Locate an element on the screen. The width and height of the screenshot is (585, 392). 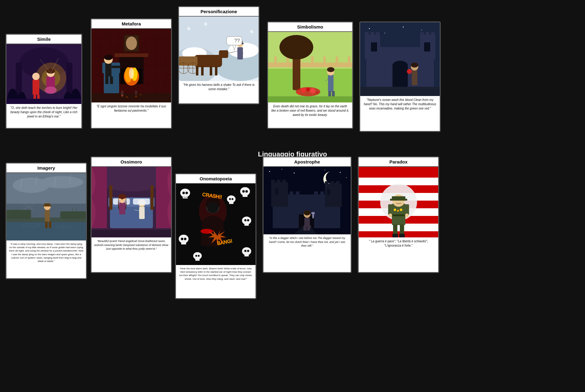
imagery-quote: "It was a rainy morning, and very damp. … is located at coordinates (46, 253).